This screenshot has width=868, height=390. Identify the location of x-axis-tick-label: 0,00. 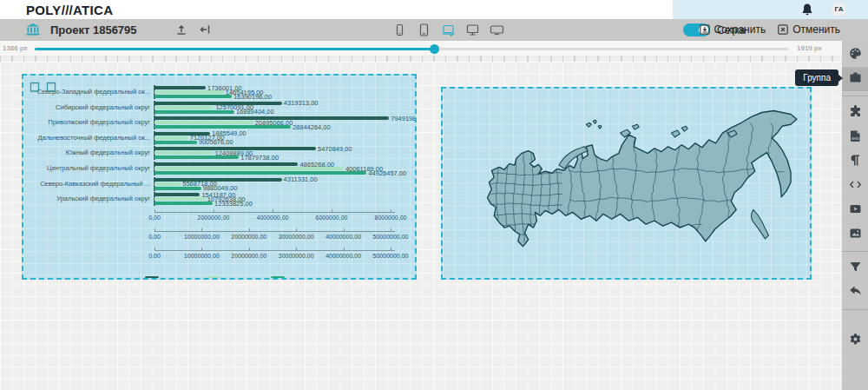
(155, 236).